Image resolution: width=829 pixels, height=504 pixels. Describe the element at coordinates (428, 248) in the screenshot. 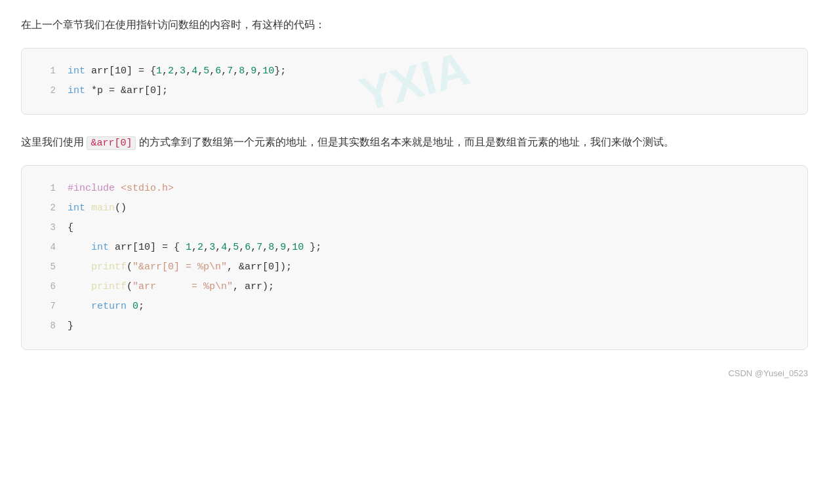

I see `code-text: int arr[10] = { 1,2,3,4,5,6,7,8,9,10 };` at that location.